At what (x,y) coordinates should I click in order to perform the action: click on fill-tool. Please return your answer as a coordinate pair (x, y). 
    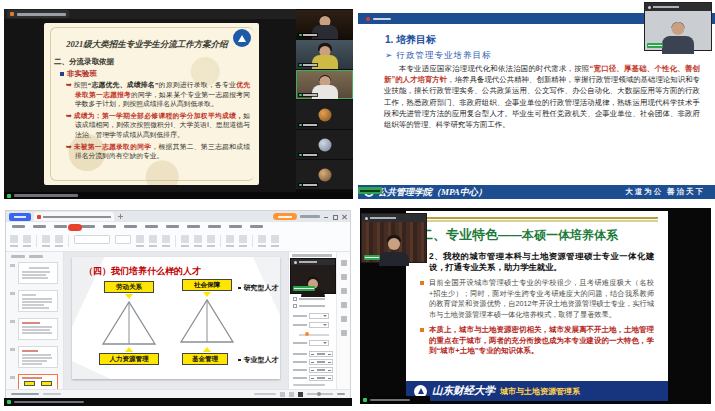
    Looking at the image, I should click on (243, 239).